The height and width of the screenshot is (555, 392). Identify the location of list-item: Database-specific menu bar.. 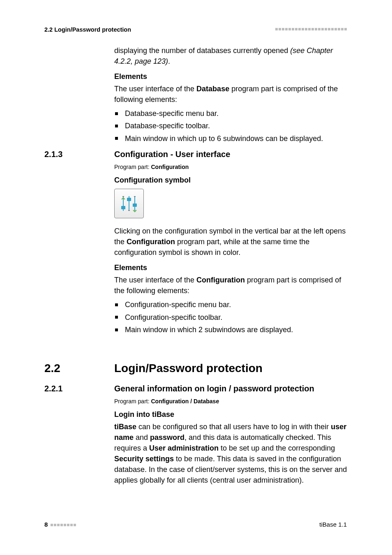
(231, 113).